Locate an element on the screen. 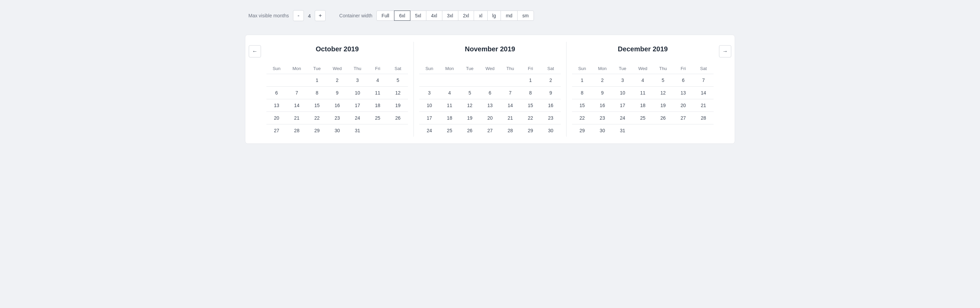 This screenshot has width=980, height=308. width-btn-xl: xl is located at coordinates (480, 16).